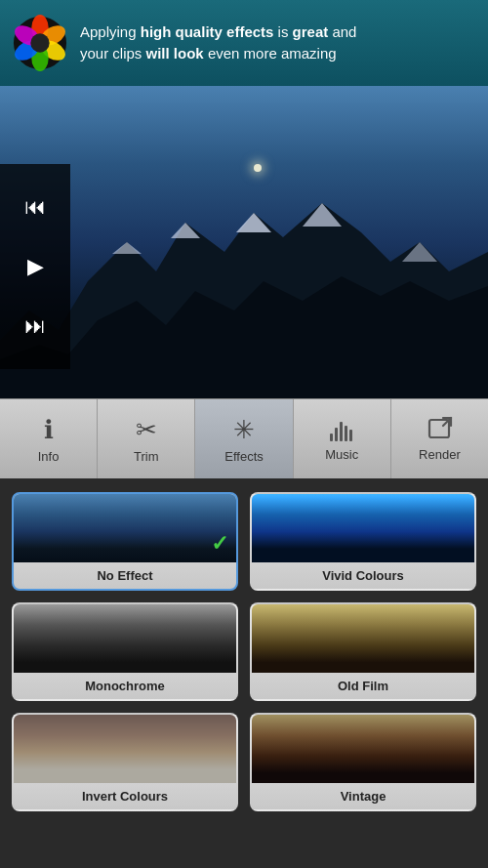  What do you see at coordinates (125, 639) in the screenshot?
I see `effect-thumb-monochrome` at bounding box center [125, 639].